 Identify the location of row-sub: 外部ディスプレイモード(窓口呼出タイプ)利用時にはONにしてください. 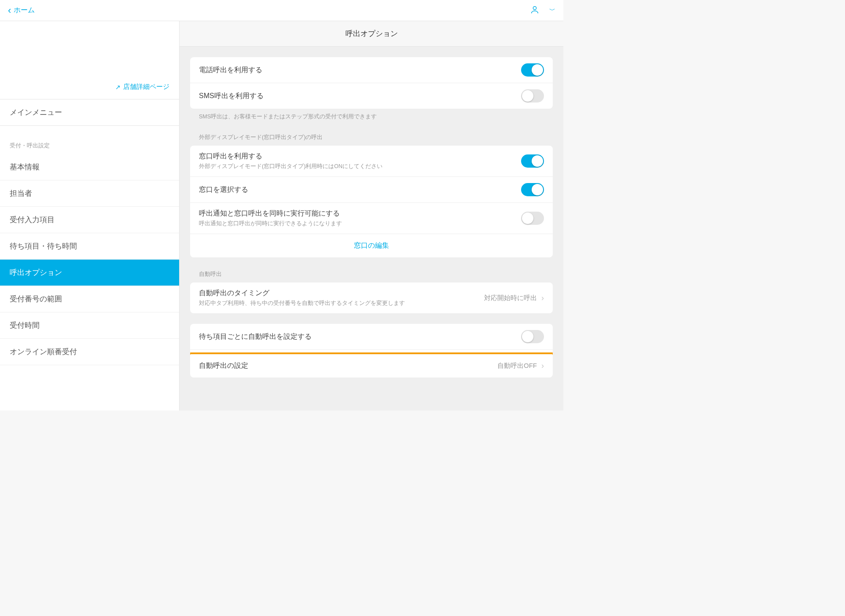
(360, 166).